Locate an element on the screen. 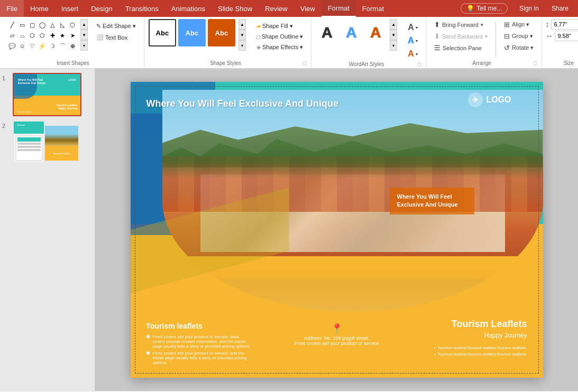  effects-icon: ◈ is located at coordinates (259, 48).